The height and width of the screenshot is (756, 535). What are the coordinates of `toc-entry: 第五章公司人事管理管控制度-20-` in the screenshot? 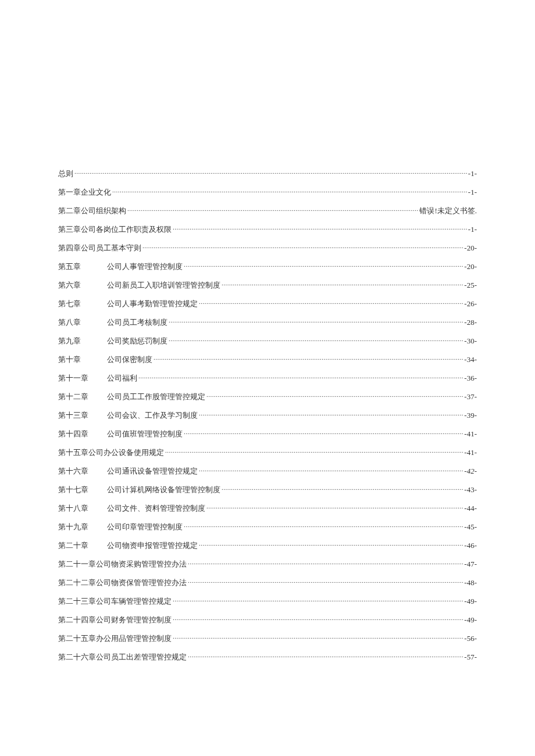 It's located at (268, 267).